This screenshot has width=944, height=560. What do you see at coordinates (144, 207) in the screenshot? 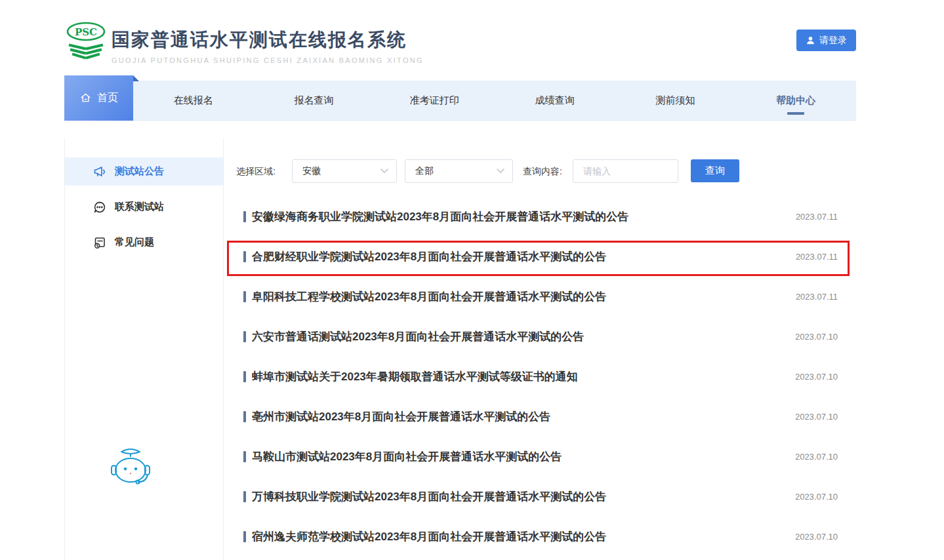
I see `sidebar-item-contact-station: 联系测试站` at bounding box center [144, 207].